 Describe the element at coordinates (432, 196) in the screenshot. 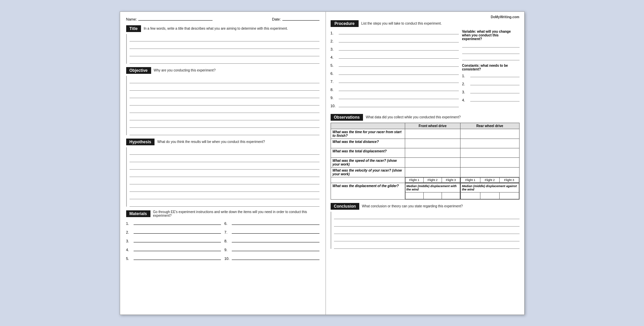

I see `glider-front-d2` at that location.